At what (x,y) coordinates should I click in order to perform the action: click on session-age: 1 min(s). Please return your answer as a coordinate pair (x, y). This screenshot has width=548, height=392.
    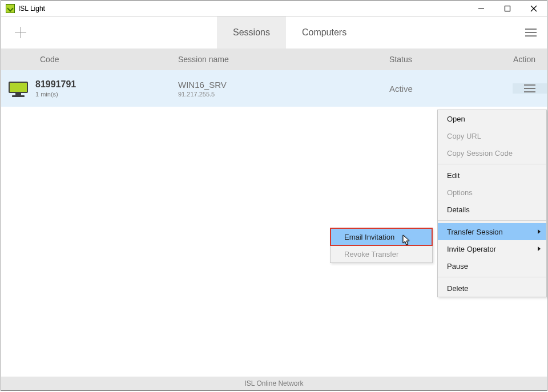
    Looking at the image, I should click on (107, 94).